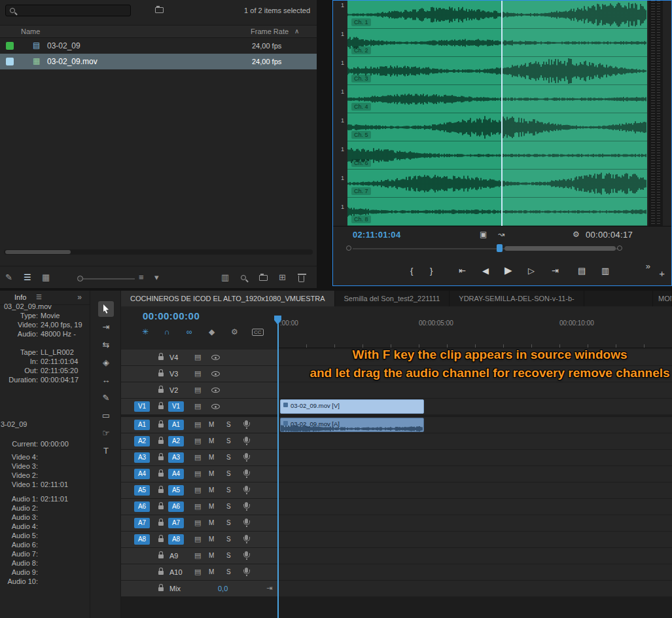  I want to click on track-select-forward-tool: ⇥, so click(106, 327).